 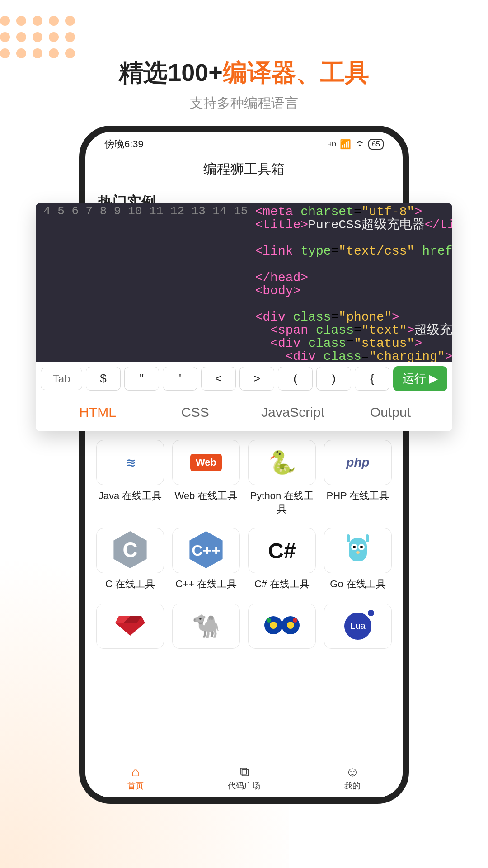 I want to click on ruby-icon, so click(x=130, y=626).